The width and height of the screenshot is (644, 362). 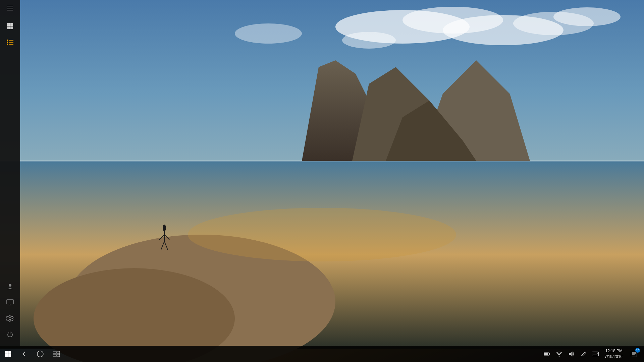 What do you see at coordinates (593, 354) in the screenshot?
I see `taskbar-right: 12:18 PM 7/19/2016 13` at bounding box center [593, 354].